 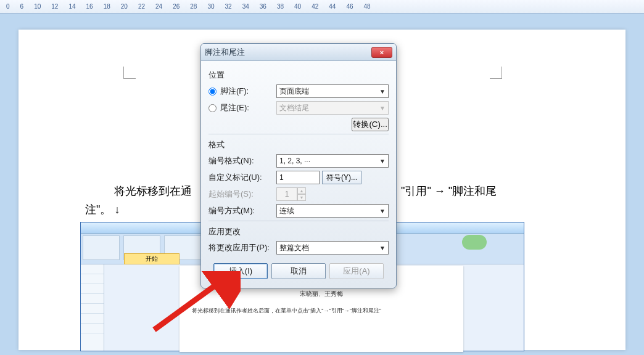 I want to click on start-at-label: 起始编号(S):, so click(x=242, y=194).